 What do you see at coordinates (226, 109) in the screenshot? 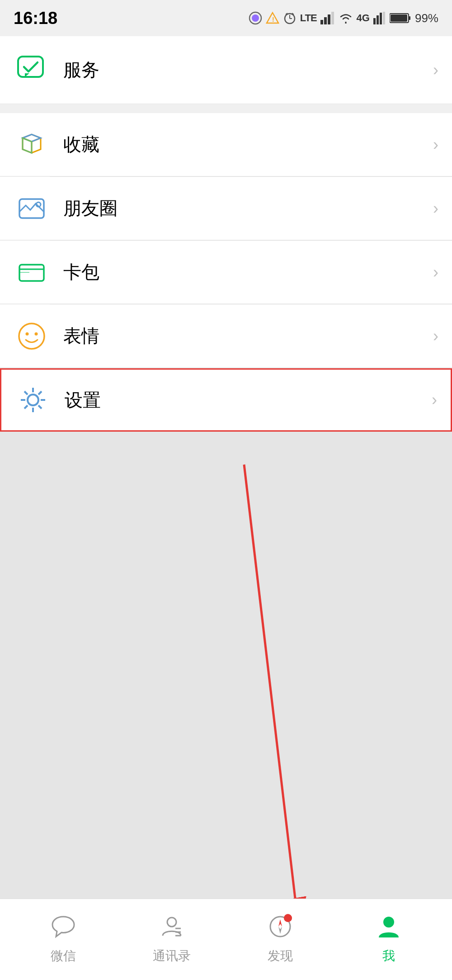
I see `group-separator` at bounding box center [226, 109].